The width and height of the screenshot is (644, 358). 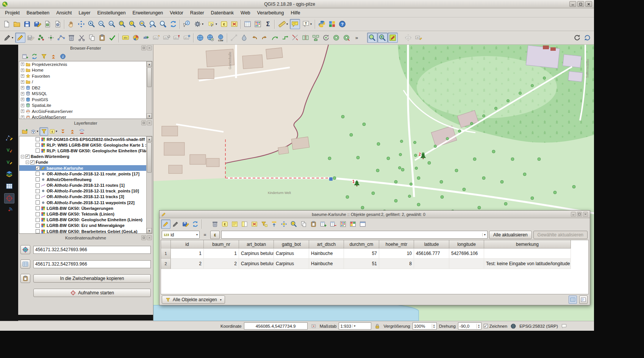 I want to click on table-cell: 1, so click(x=187, y=254).